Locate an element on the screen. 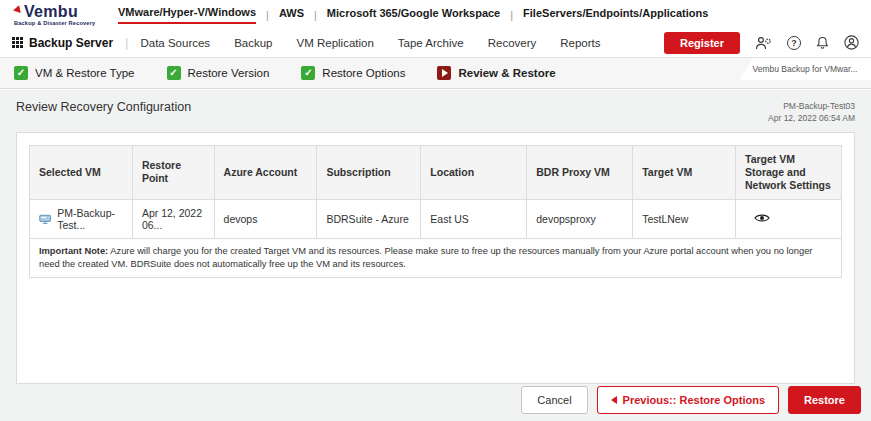 This screenshot has height=421, width=871. header-restore-point: Restore Point is located at coordinates (173, 172).